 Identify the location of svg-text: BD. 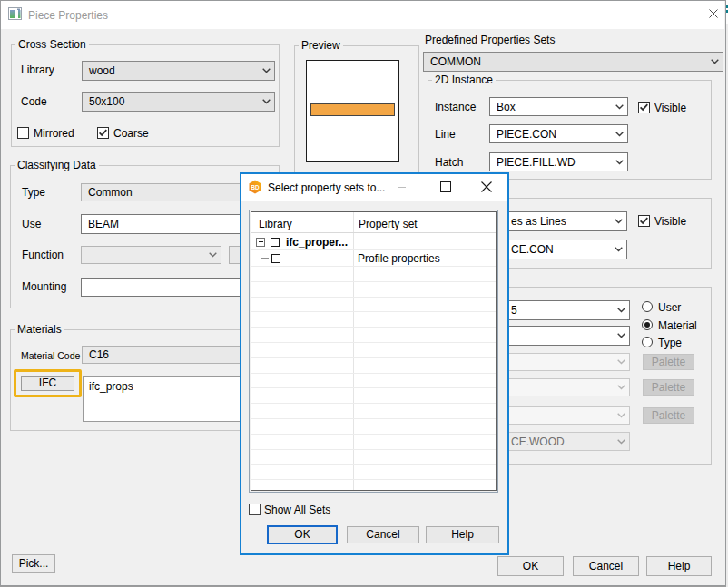
(255, 187).